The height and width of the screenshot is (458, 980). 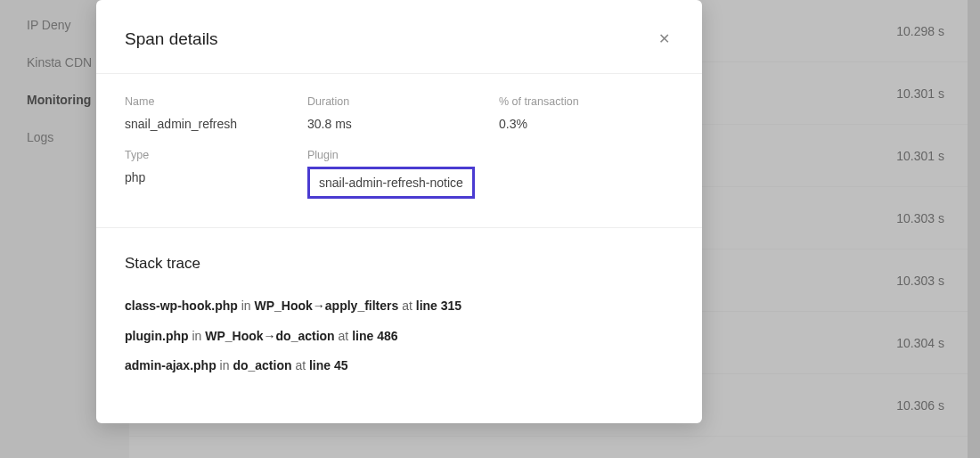 What do you see at coordinates (399, 337) in the screenshot?
I see `stack-line: plugin.php in WP_Hook→do_action at line …` at bounding box center [399, 337].